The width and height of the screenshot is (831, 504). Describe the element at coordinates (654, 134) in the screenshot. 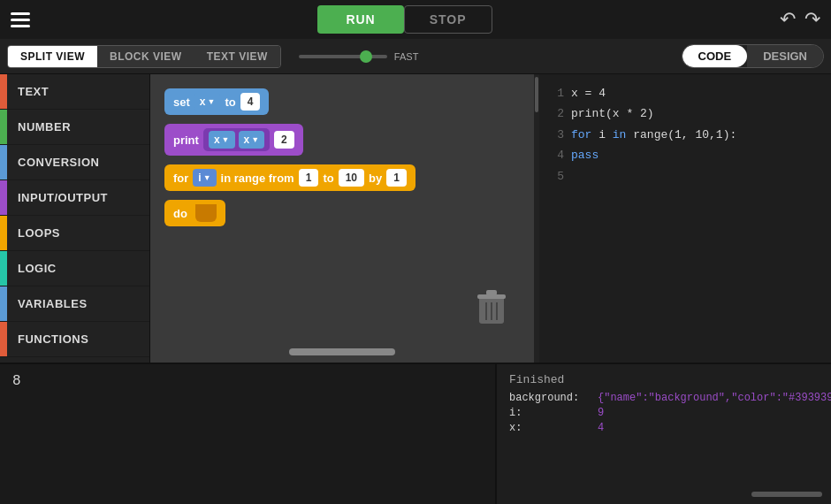

I see `code-text-3: for i in range(1, 10,1):` at that location.